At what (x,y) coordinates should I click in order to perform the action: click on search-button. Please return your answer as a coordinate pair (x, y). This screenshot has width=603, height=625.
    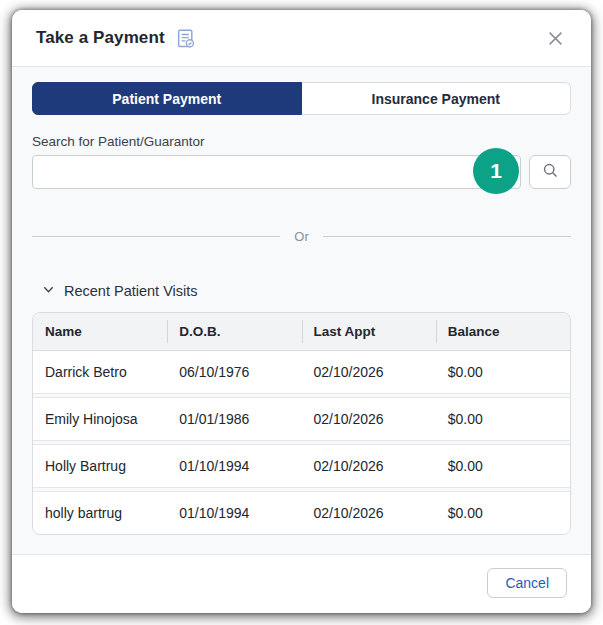
    Looking at the image, I should click on (550, 172).